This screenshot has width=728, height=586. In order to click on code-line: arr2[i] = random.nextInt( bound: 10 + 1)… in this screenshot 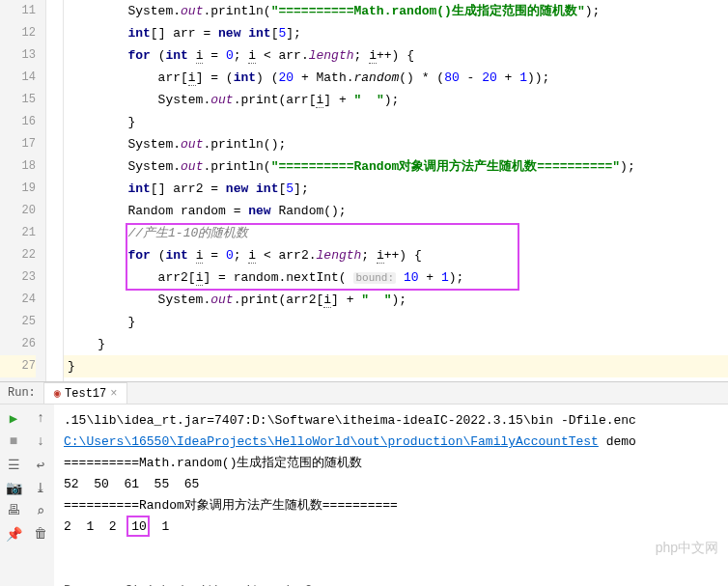, I will do `click(396, 278)`.